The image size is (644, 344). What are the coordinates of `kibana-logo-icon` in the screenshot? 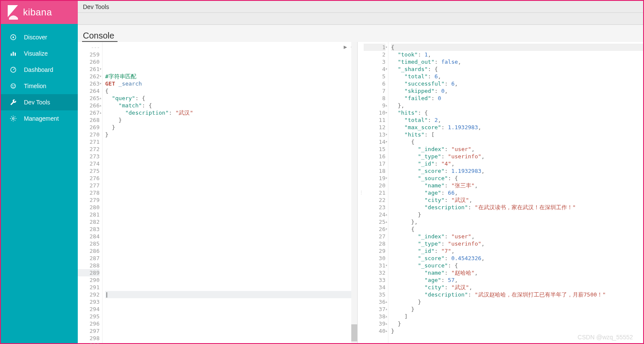 It's located at (13, 12).